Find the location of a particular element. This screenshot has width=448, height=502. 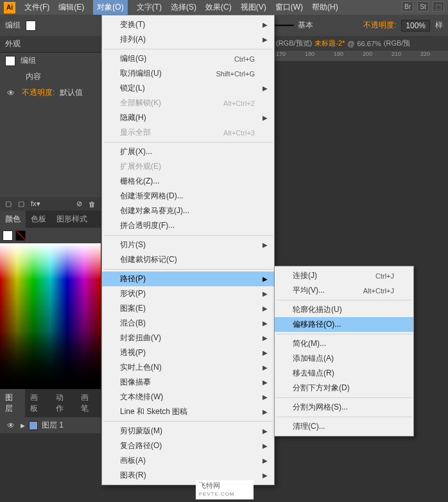

doc-zoom: 66.67% is located at coordinates (368, 44).